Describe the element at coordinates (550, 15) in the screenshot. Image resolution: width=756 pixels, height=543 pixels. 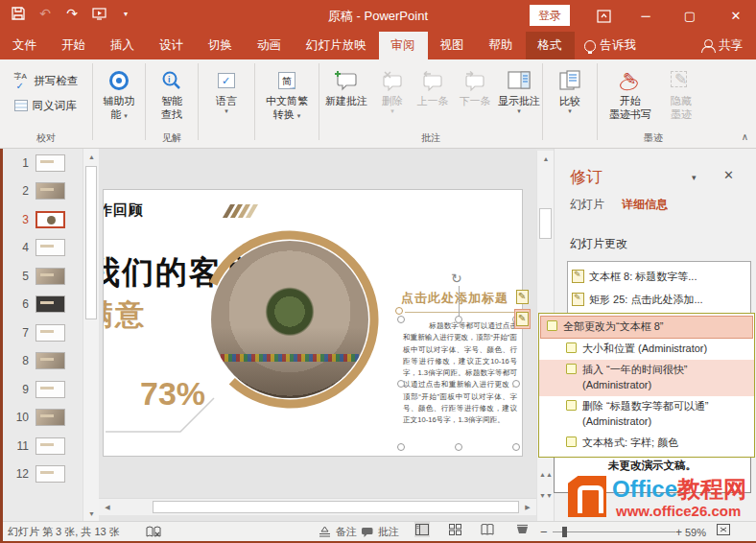
I see `sign-in-button: 登录` at that location.